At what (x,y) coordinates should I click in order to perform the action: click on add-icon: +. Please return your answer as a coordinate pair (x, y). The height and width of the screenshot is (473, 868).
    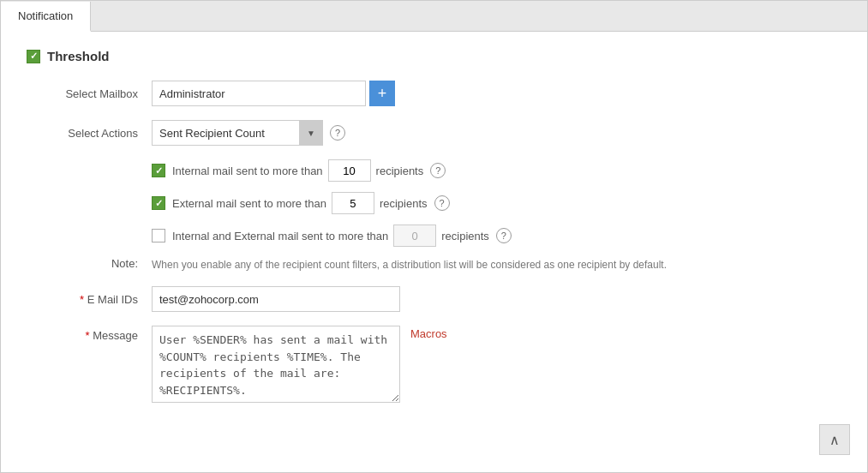
    Looking at the image, I should click on (382, 94).